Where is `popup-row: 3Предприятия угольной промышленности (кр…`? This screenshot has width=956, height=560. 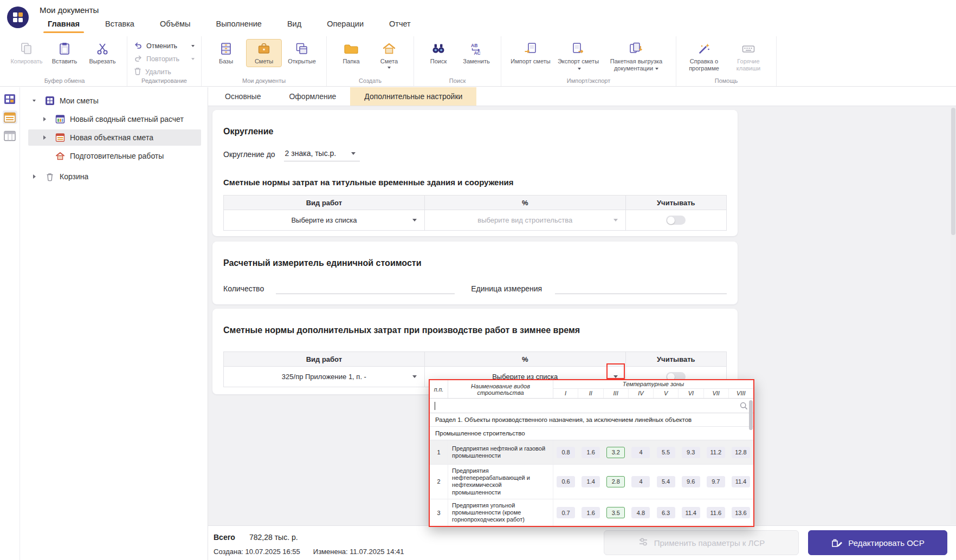
popup-row: 3Предприятия угольной промышленности (кр… is located at coordinates (592, 513).